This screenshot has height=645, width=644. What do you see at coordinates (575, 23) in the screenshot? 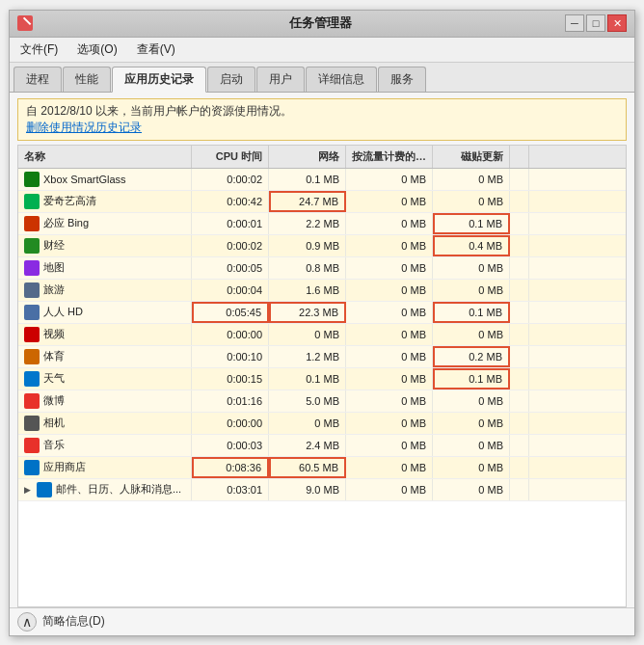
I see `minimize-button: ─` at bounding box center [575, 23].